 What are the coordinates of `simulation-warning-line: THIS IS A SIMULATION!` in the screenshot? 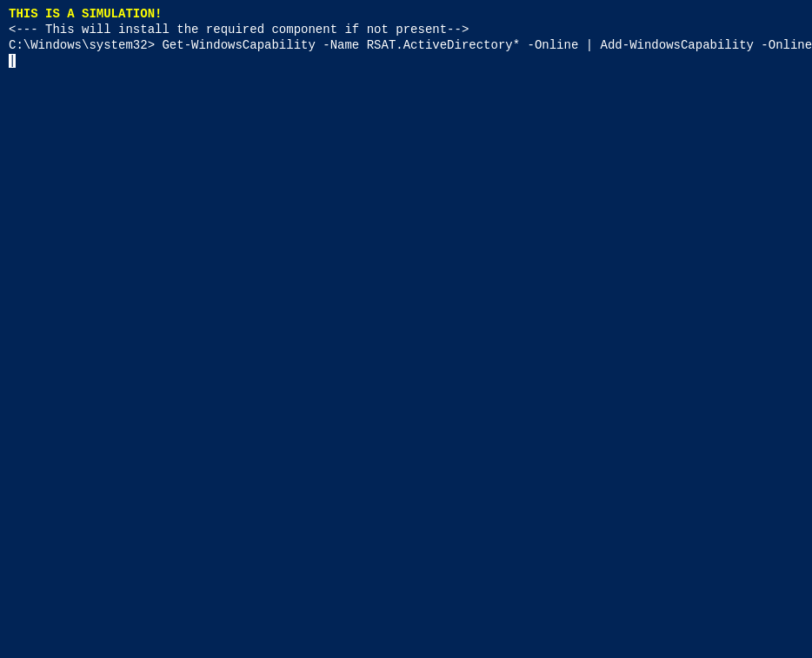 It's located at (406, 14).